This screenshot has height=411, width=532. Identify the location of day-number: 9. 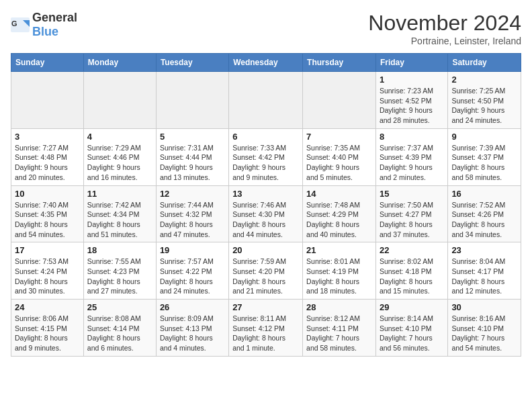
(484, 137).